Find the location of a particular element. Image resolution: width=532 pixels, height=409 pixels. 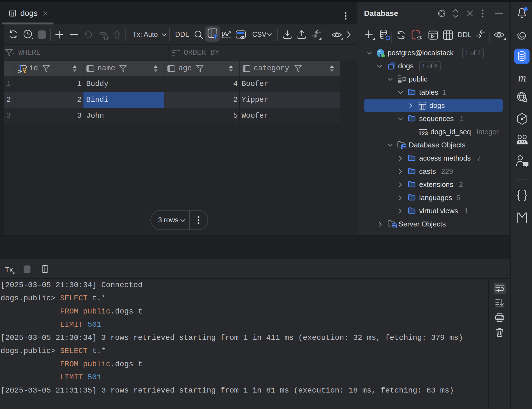

svg-text: 123 is located at coordinates (423, 133).